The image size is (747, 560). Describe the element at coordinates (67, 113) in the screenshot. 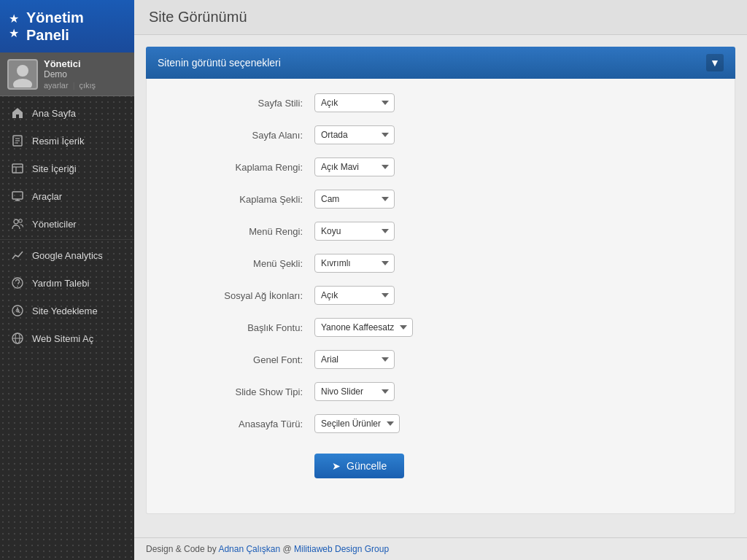

I see `sidebar-item-ana-sayfa: Ana Sayfa` at that location.